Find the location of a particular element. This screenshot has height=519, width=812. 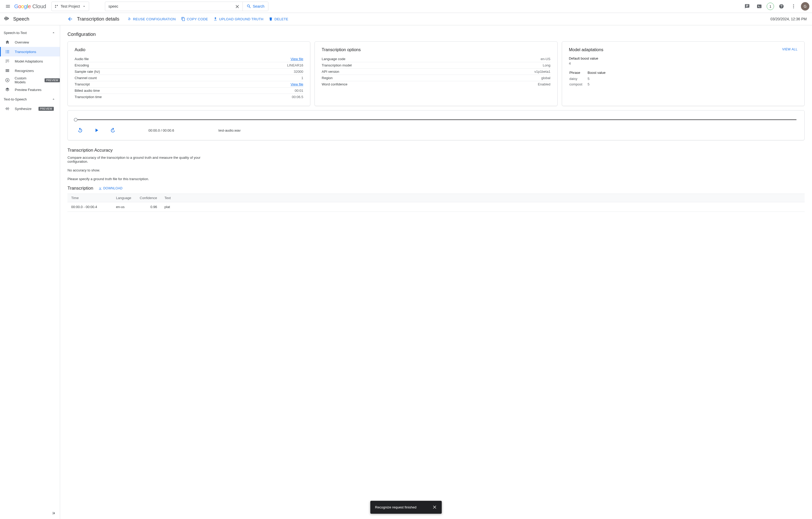

sidebar-item-label: Preview Features is located at coordinates (28, 90).